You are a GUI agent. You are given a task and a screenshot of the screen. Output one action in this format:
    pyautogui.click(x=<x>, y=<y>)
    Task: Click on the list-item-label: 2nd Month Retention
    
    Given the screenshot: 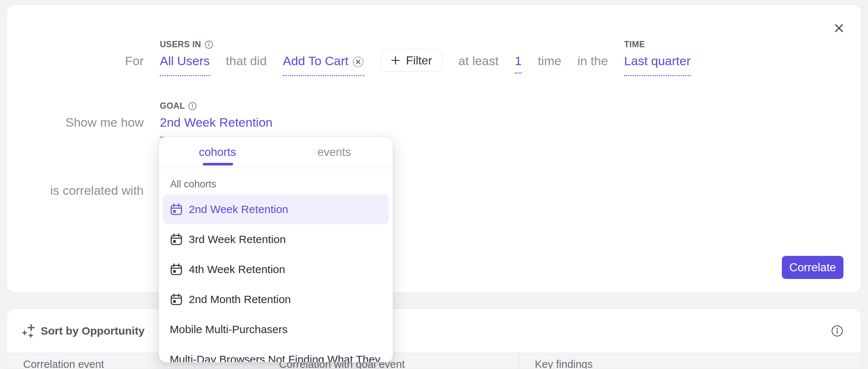 What is the action you would take?
    pyautogui.click(x=240, y=299)
    